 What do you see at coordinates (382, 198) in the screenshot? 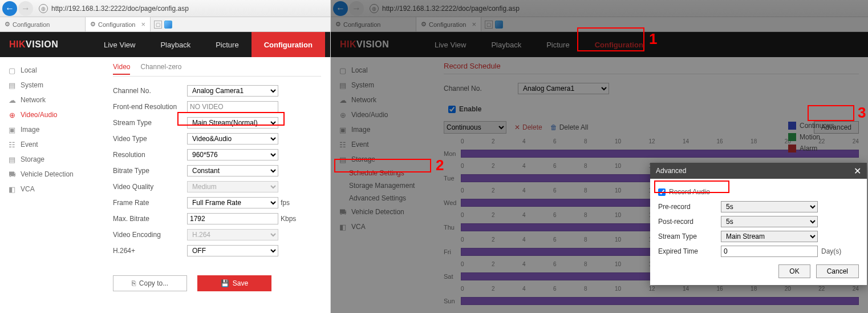
I see `sidebar-sub-advanced: Advanced Settings` at bounding box center [382, 198].